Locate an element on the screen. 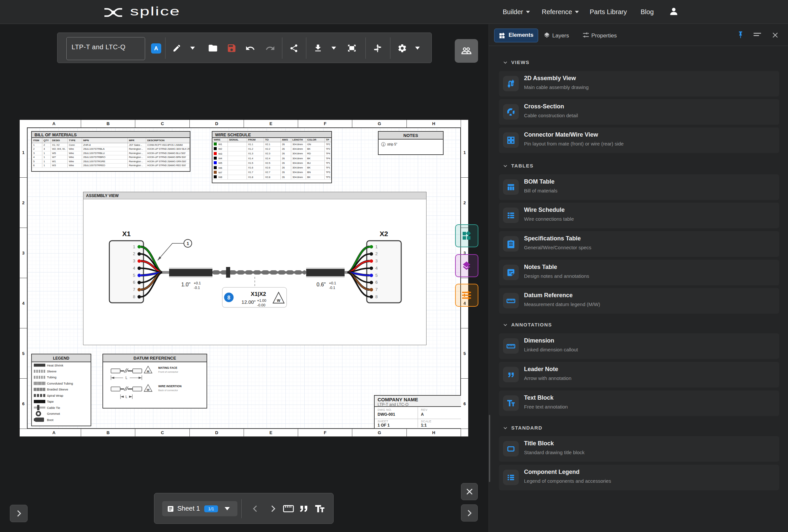 This screenshot has height=532, width=788. svg-text: 1.0" is located at coordinates (186, 284).